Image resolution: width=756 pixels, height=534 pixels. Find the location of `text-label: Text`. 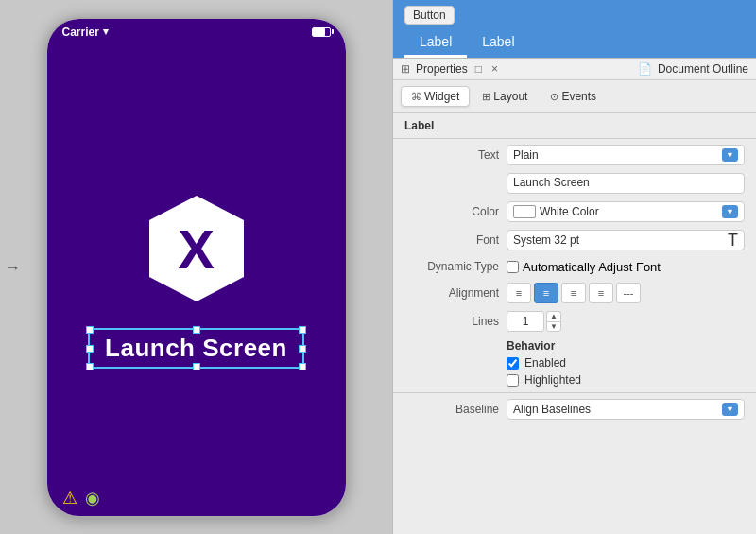

text-label: Text is located at coordinates (452, 155).